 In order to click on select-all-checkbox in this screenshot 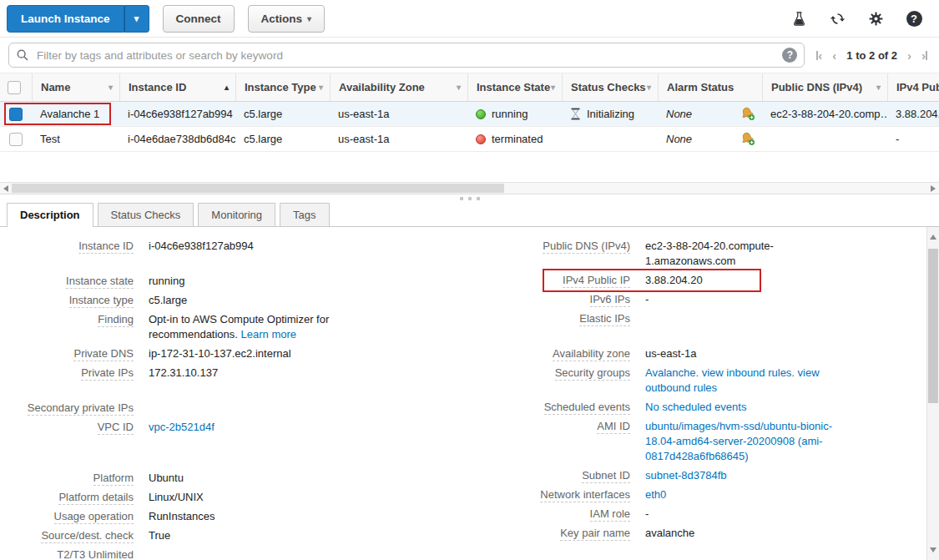, I will do `click(16, 87)`.